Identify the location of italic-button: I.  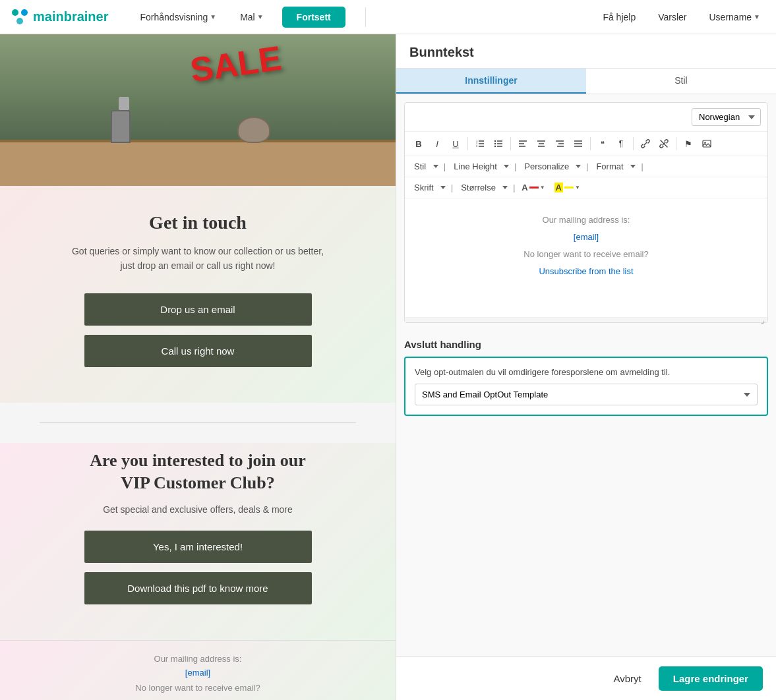
(437, 144).